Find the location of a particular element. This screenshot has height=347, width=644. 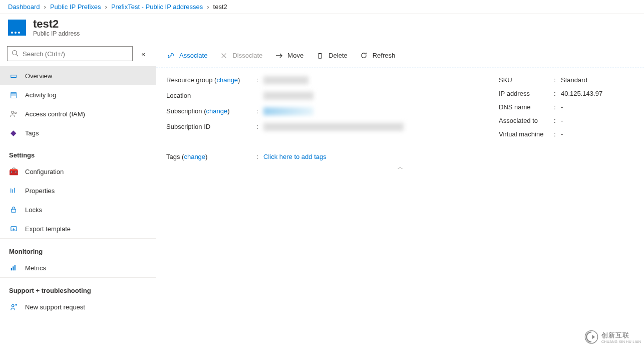

toolbar: Associate Dissociate Move Delete is located at coordinates (400, 56).